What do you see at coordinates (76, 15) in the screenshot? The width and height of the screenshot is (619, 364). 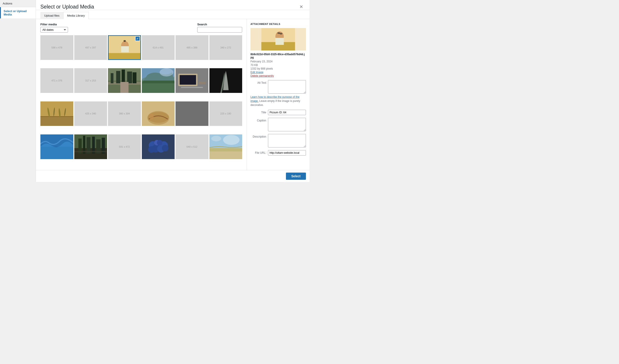 I see `tab-media-library: Media Library` at bounding box center [76, 15].